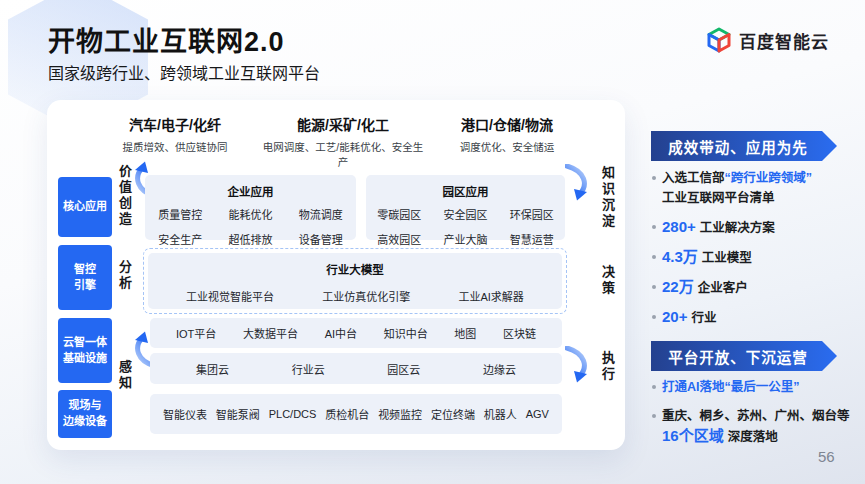 The height and width of the screenshot is (484, 865). I want to click on enterprise-apps-box: 企业应用 质量管控 能耗优化 物流调度 安全生产 超低排放 设备管理, so click(250, 208).